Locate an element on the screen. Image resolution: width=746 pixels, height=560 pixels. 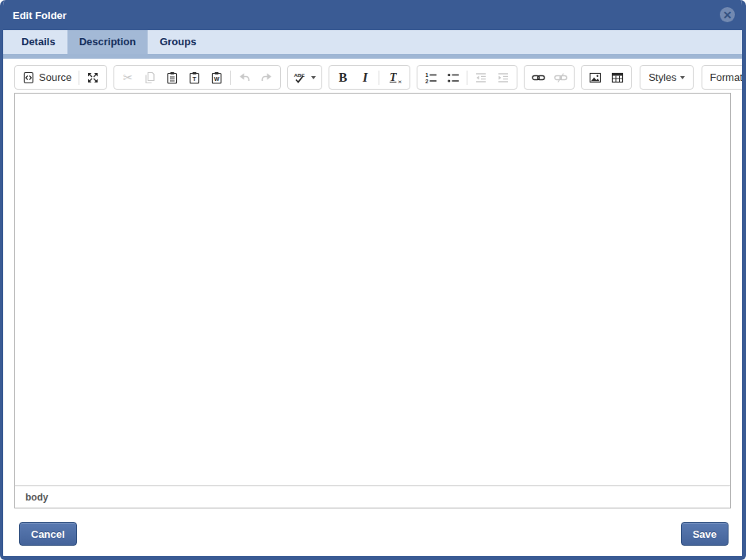
bold-icon: B is located at coordinates (343, 78).